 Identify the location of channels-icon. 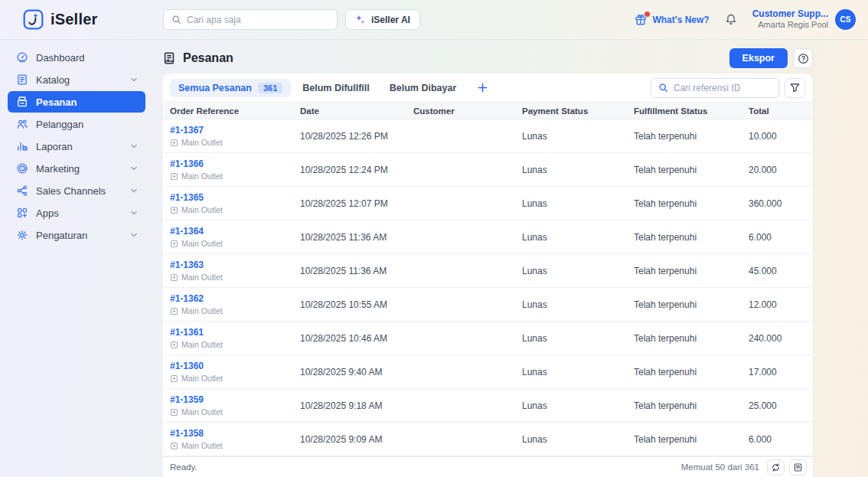
(21, 191).